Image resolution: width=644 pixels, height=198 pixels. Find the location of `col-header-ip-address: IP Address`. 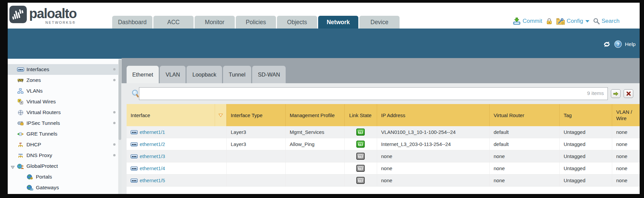

col-header-ip-address: IP Address is located at coordinates (433, 115).